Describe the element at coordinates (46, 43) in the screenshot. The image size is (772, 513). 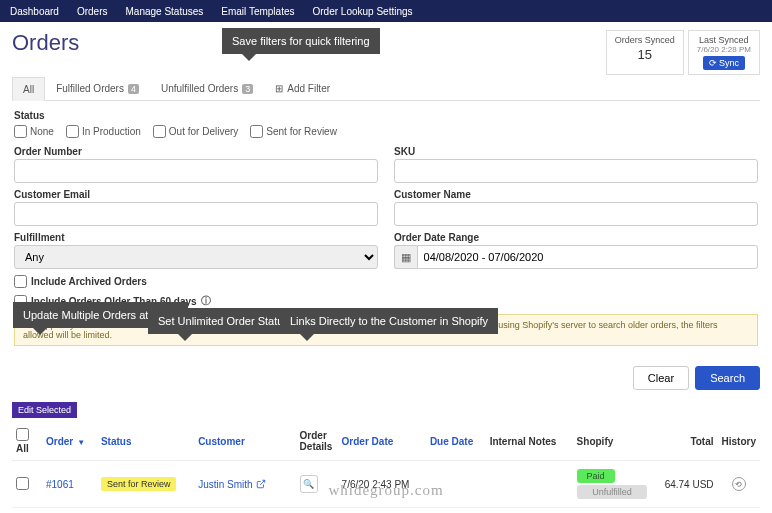
I see `page-title: Orders` at that location.